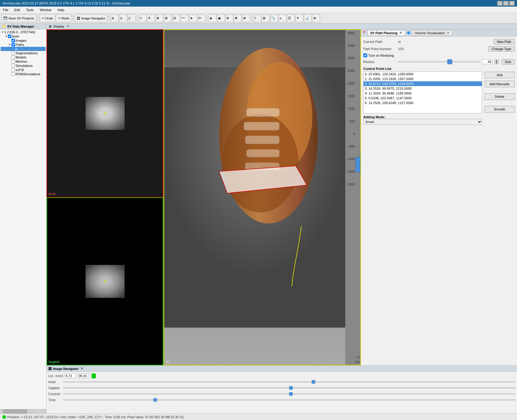 The width and height of the screenshot is (517, 420). I want to click on reslice-value-input, so click(487, 62).